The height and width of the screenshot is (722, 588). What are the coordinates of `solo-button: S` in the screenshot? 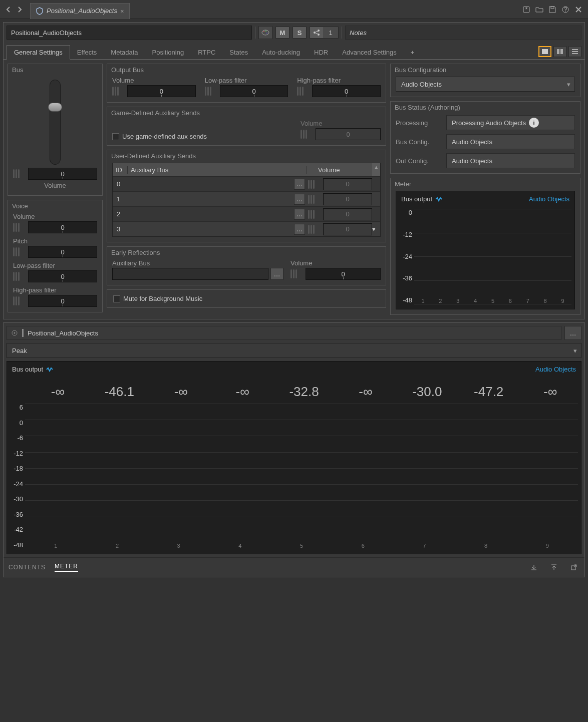 It's located at (300, 33).